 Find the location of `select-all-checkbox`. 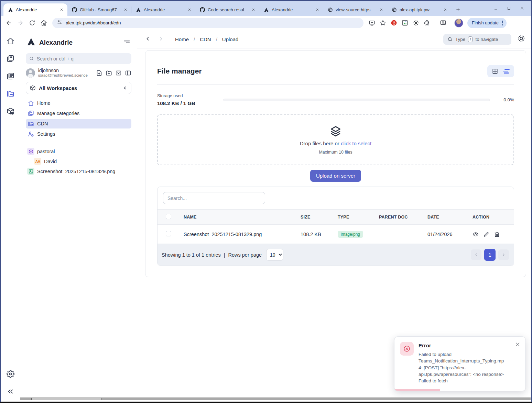

select-all-checkbox is located at coordinates (169, 216).